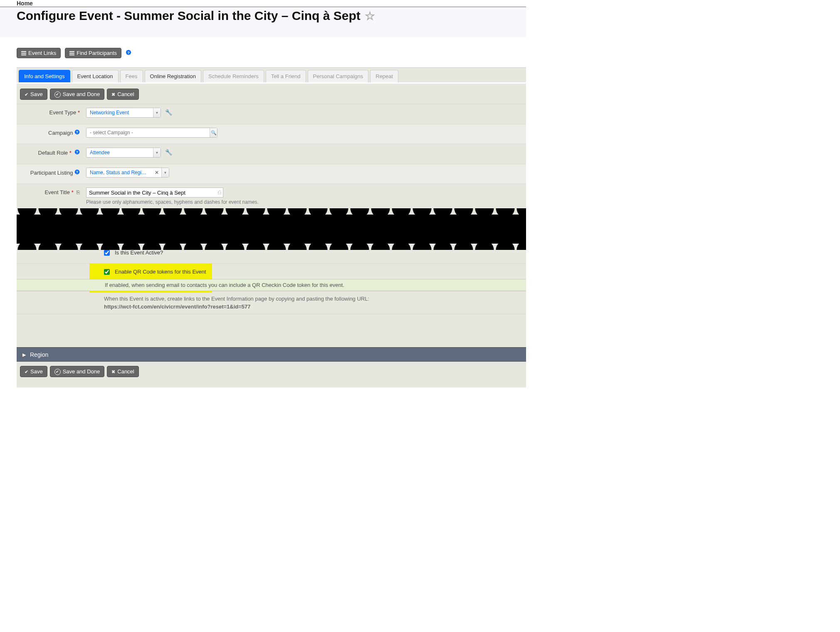 The width and height of the screenshot is (840, 632). Describe the element at coordinates (52, 191) in the screenshot. I see `label-event-title: Event Title * ⎘` at that location.